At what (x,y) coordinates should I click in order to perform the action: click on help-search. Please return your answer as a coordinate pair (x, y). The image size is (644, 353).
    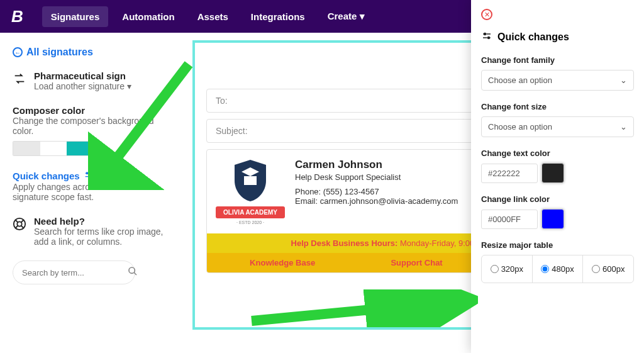
    Looking at the image, I should click on (74, 272).